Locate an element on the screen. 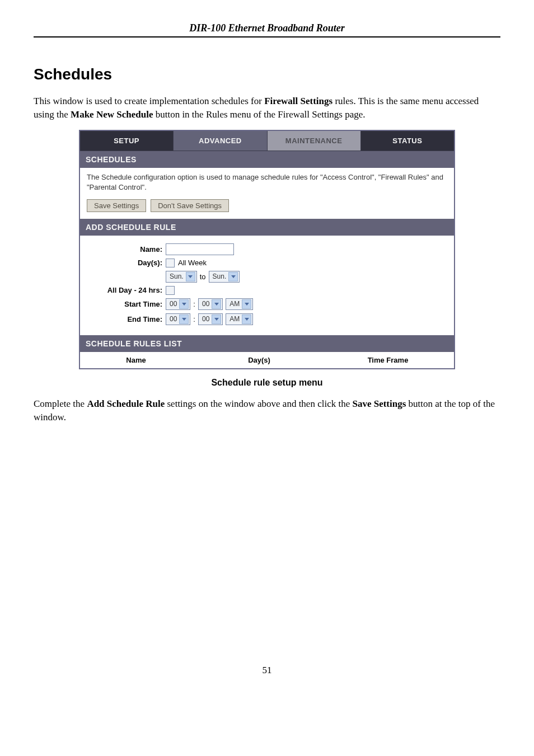  add-schedule-rule-title: ADD SCHEDULE RULE is located at coordinates (267, 227).